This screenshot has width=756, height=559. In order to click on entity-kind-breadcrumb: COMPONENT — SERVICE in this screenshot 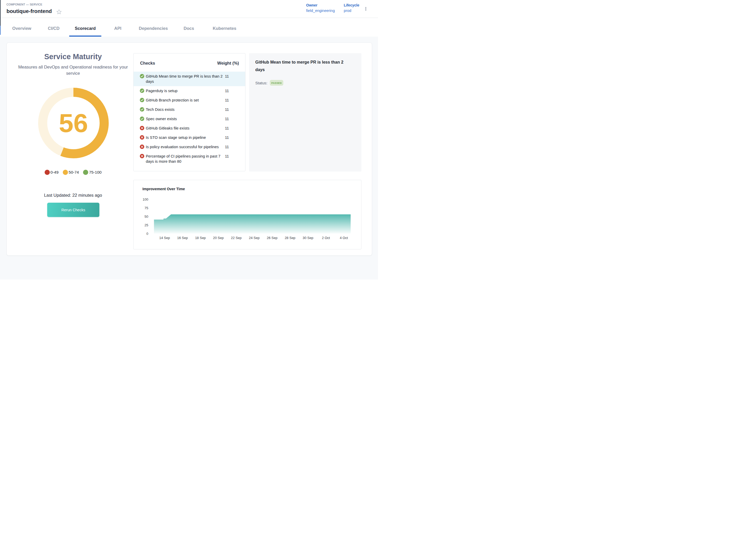, I will do `click(24, 4)`.